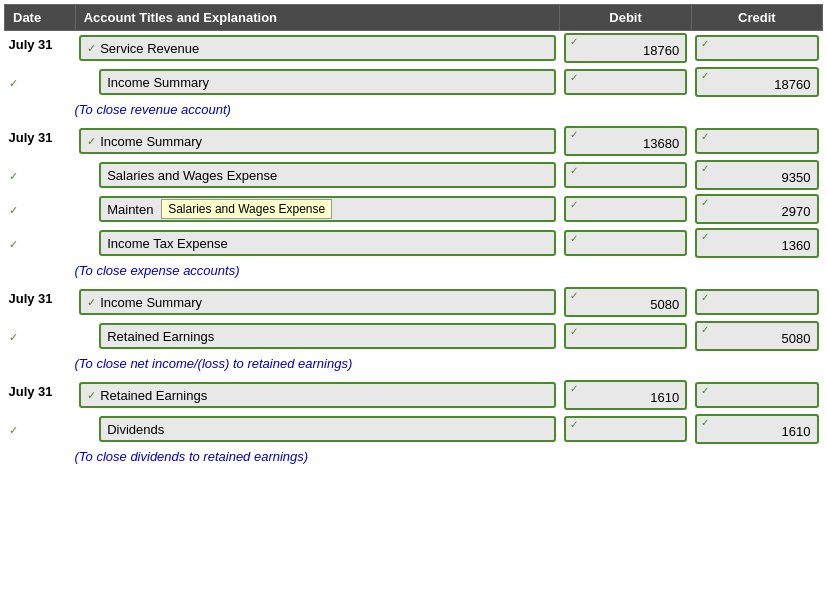 Image resolution: width=827 pixels, height=605 pixels. Describe the element at coordinates (167, 244) in the screenshot. I see `sub-account-name: Income Tax Expense` at that location.